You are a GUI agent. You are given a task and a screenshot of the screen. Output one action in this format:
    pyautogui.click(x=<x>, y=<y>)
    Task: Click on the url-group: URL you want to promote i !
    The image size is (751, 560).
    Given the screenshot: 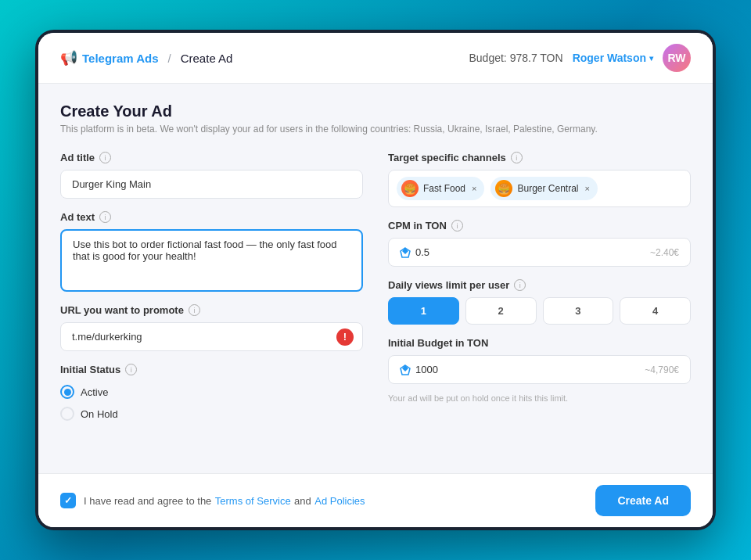 What is the action you would take?
    pyautogui.click(x=211, y=328)
    